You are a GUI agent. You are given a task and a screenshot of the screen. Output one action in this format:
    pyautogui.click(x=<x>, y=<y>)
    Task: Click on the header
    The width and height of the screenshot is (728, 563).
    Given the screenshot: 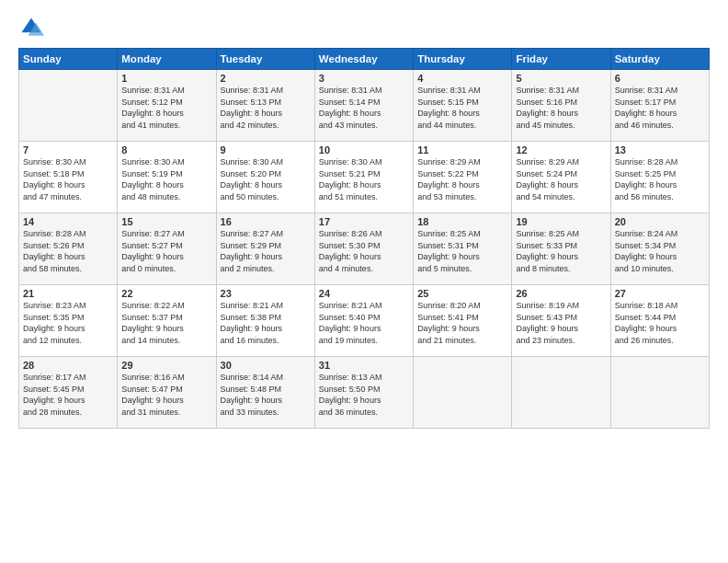 What is the action you would take?
    pyautogui.click(x=364, y=28)
    